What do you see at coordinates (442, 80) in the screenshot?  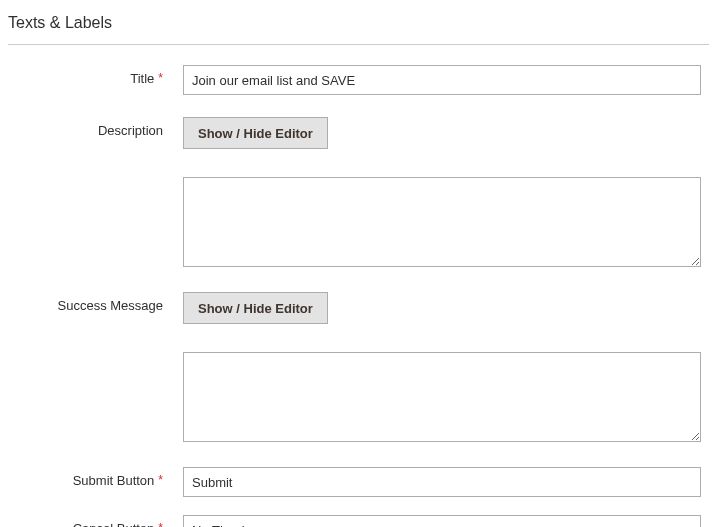 I see `title-input` at bounding box center [442, 80].